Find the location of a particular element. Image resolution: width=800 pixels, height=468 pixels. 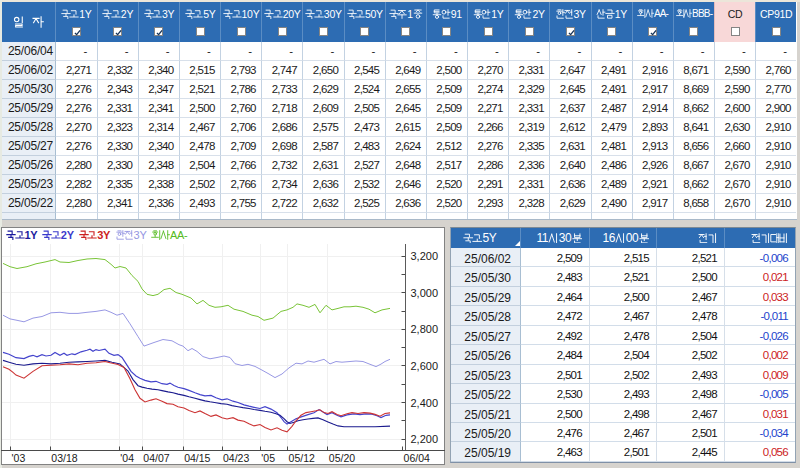

svg-text: 05/12 is located at coordinates (302, 458).